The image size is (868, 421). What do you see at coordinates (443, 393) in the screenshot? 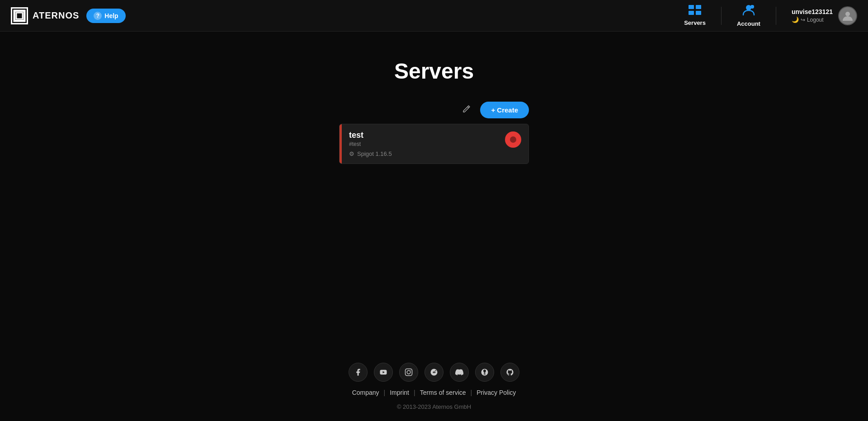
I see `terms-link: Terms of service` at bounding box center [443, 393].